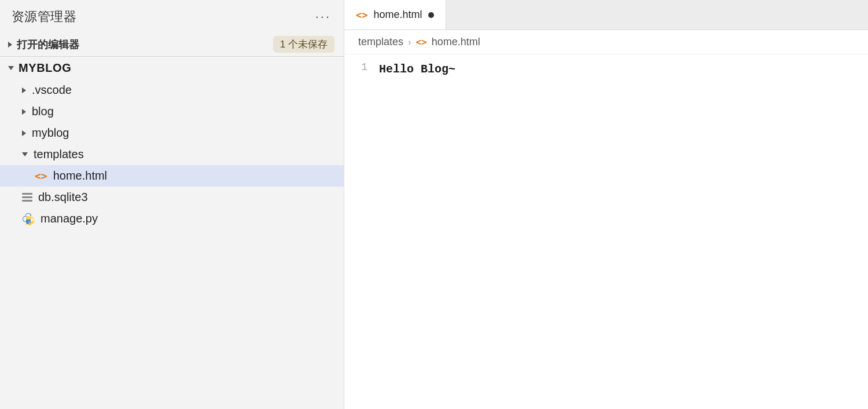 The height and width of the screenshot is (409, 868). What do you see at coordinates (172, 176) in the screenshot?
I see `sidebar-item-home-html: <> home.html` at bounding box center [172, 176].